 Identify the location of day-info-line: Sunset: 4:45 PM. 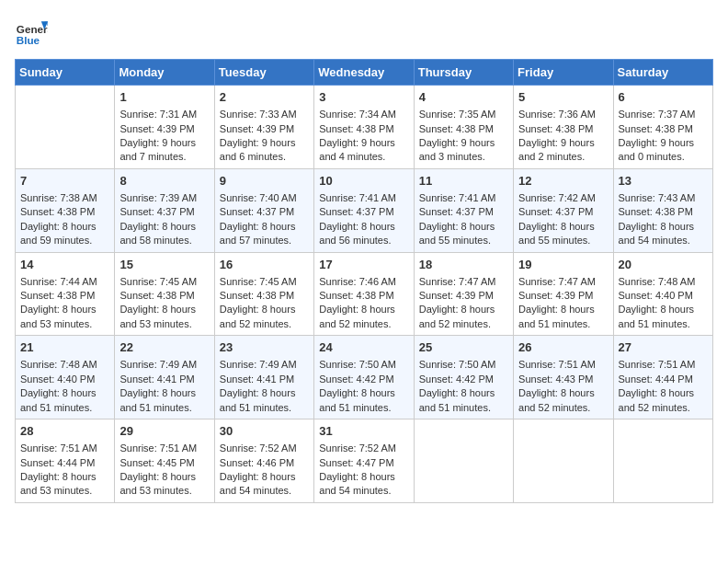
(164, 464).